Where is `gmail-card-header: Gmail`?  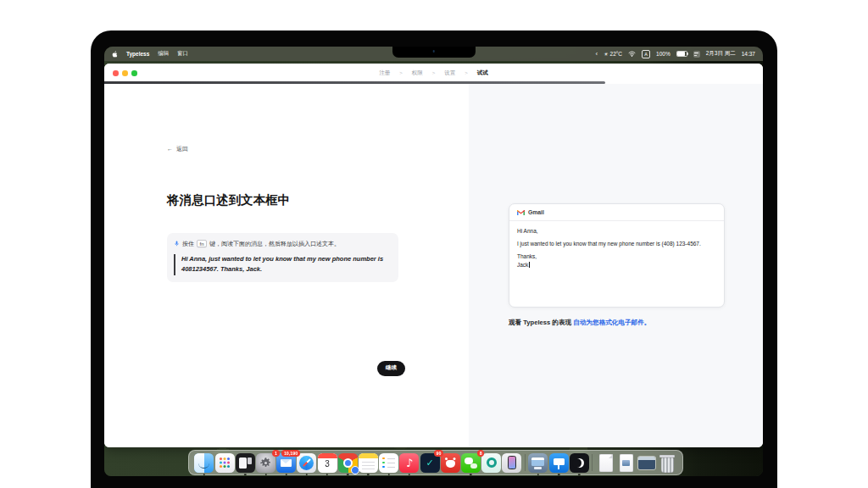
gmail-card-header: Gmail is located at coordinates (617, 213).